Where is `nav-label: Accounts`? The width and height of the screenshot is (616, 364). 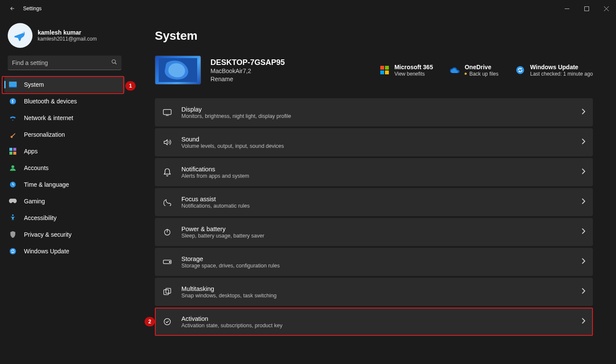
nav-label: Accounts is located at coordinates (36, 168).